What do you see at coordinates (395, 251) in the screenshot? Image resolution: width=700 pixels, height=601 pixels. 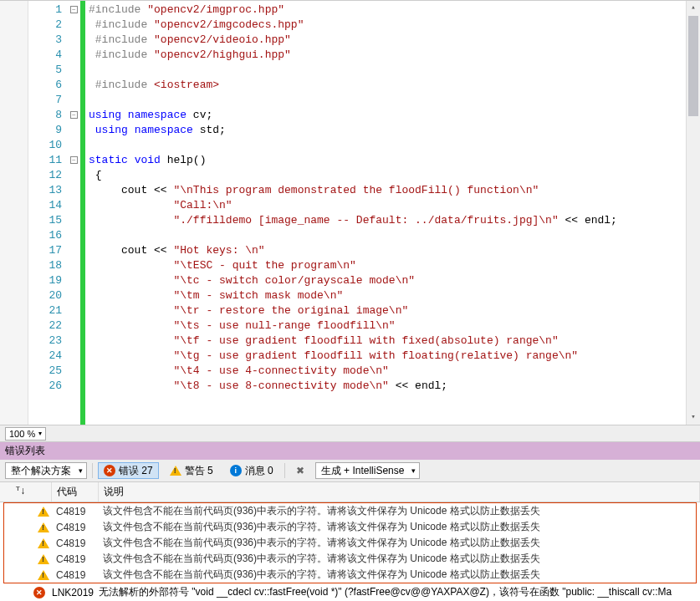 I see `code-line: cout << "Hot keys: \n"` at bounding box center [395, 251].